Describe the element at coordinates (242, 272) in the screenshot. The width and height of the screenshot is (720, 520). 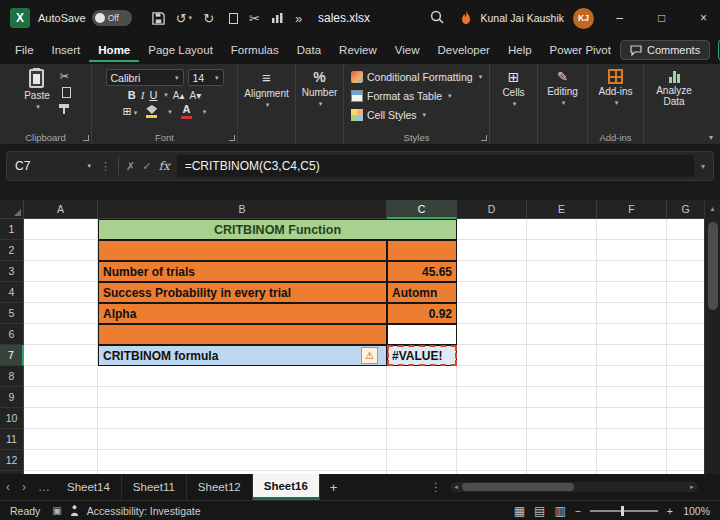
I see `cell-B3: Number of trials` at that location.